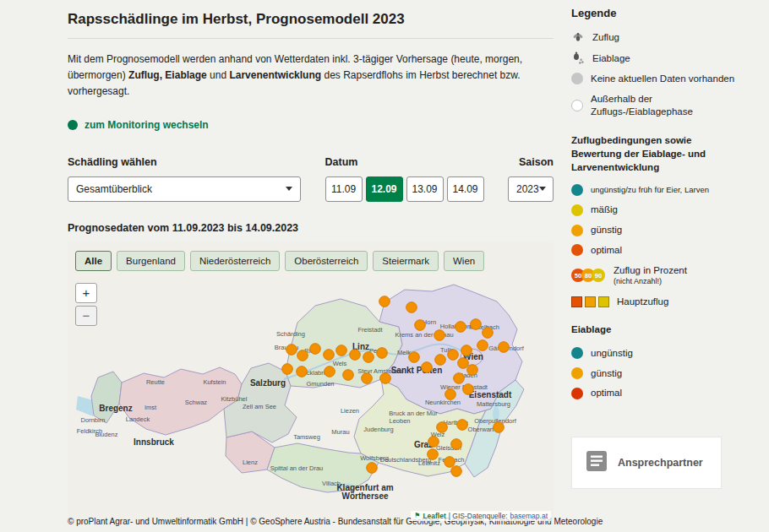 Image resolution: width=769 pixels, height=532 pixels. Describe the element at coordinates (115, 409) in the screenshot. I see `city-label: Bregenz` at that location.